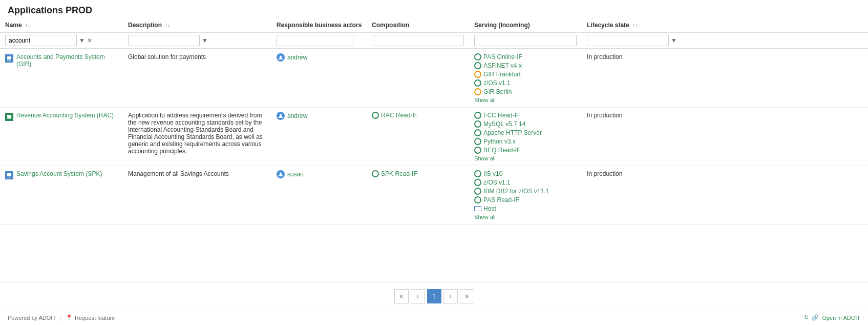  I want to click on composition-filter-input, so click(418, 40).